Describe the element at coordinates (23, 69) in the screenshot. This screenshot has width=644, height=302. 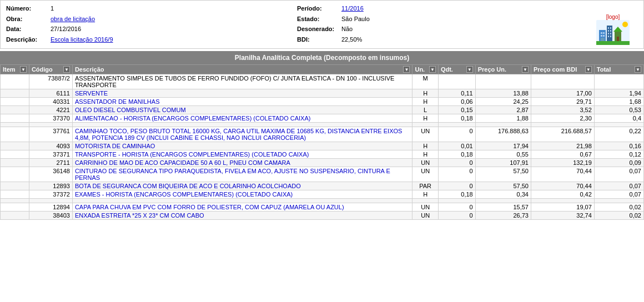
I see `sort-item-icon: ▼` at that location.